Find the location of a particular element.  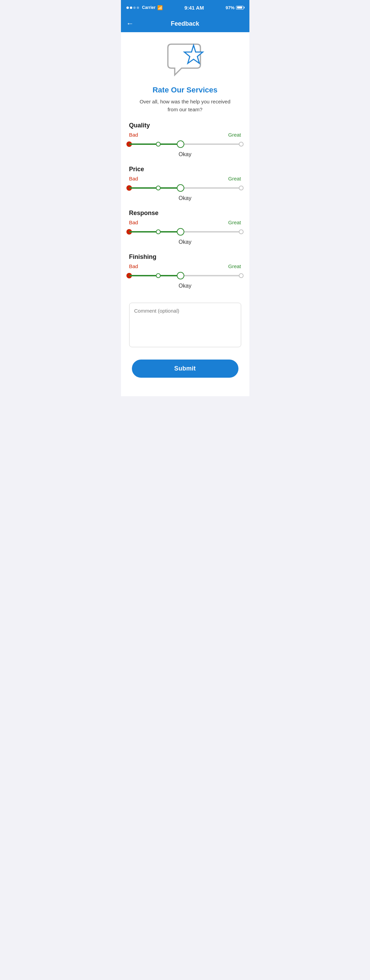

battery-fill is located at coordinates (240, 8).